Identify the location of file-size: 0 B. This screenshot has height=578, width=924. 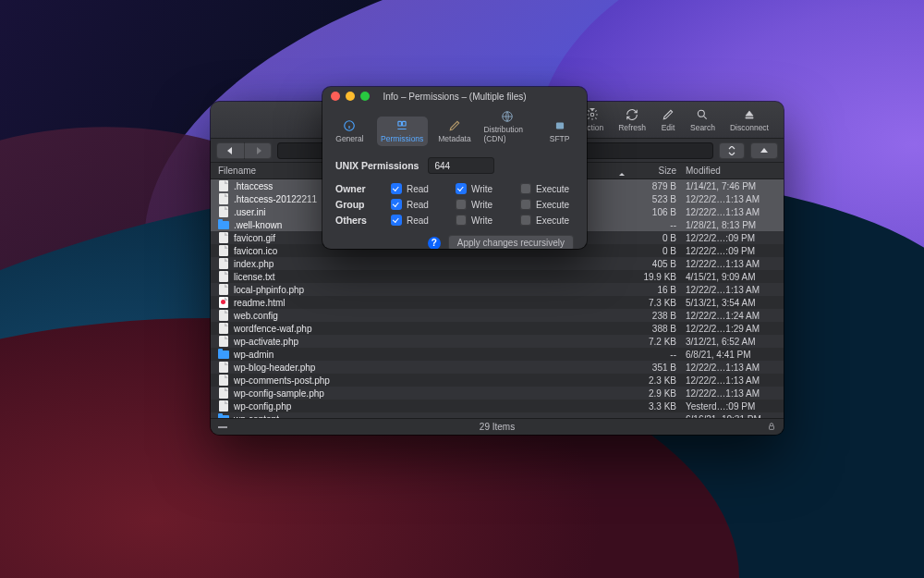
(653, 252).